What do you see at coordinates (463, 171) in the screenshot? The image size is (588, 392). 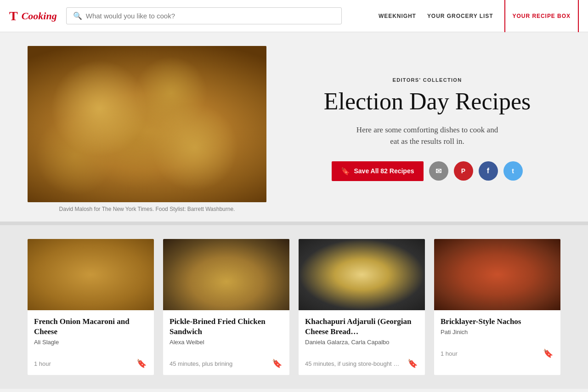 I see `pinterest-icon: P` at bounding box center [463, 171].